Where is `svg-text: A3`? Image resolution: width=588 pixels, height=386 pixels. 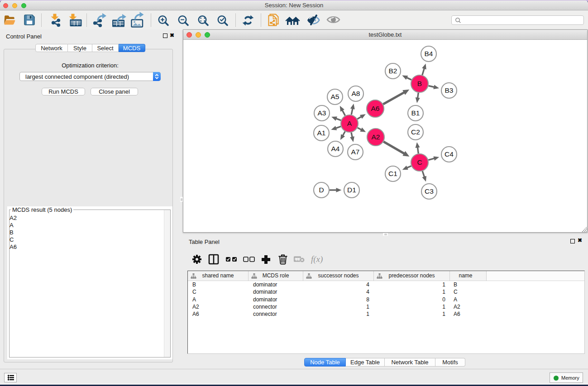 svg-text: A3 is located at coordinates (322, 113).